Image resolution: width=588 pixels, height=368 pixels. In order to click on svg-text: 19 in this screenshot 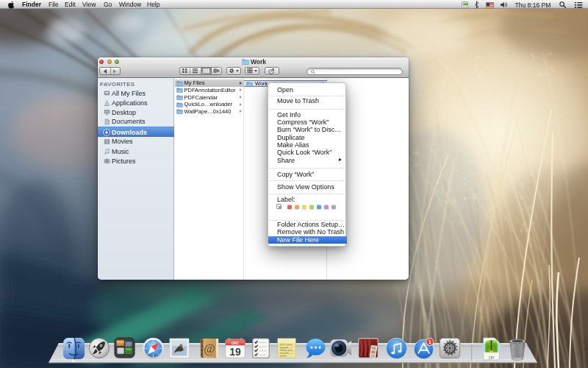, I will do `click(235, 352)`.